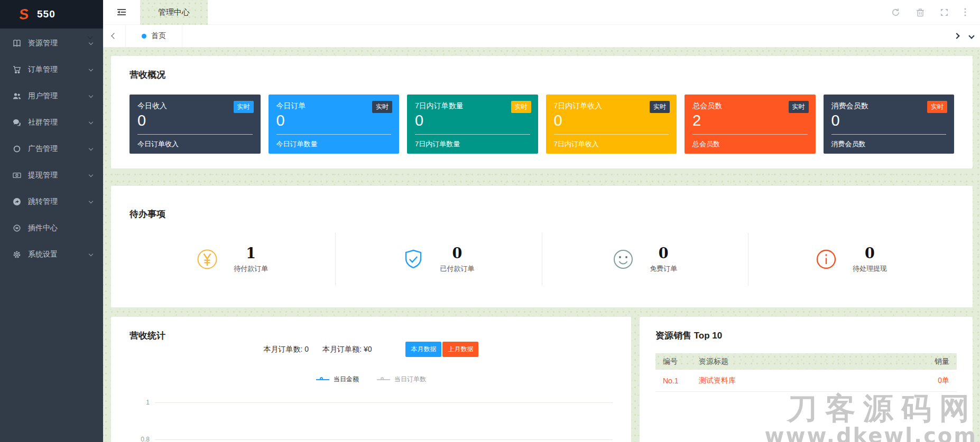 Image resolution: width=980 pixels, height=442 pixels. I want to click on row-rank: No.1, so click(681, 381).